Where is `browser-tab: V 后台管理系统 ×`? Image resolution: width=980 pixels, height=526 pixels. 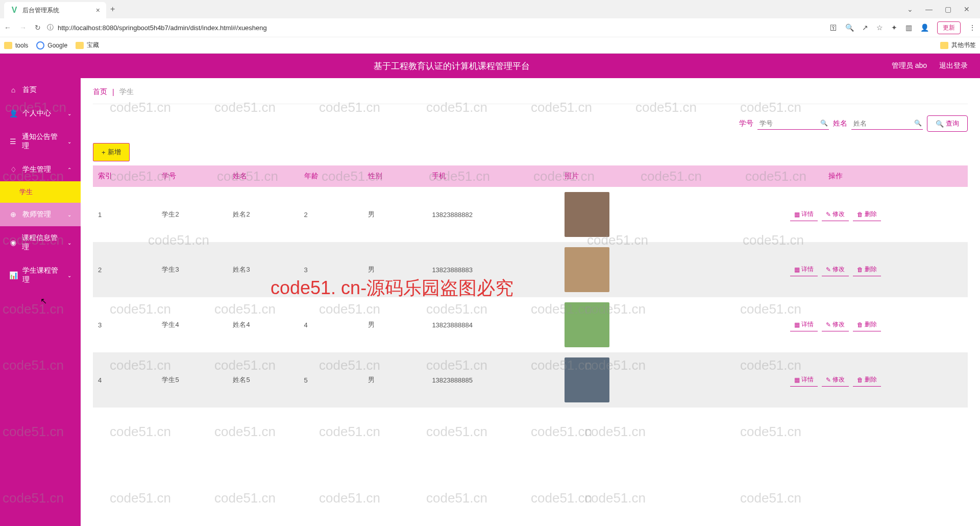
browser-tab: V 后台管理系统 × is located at coordinates (55, 10).